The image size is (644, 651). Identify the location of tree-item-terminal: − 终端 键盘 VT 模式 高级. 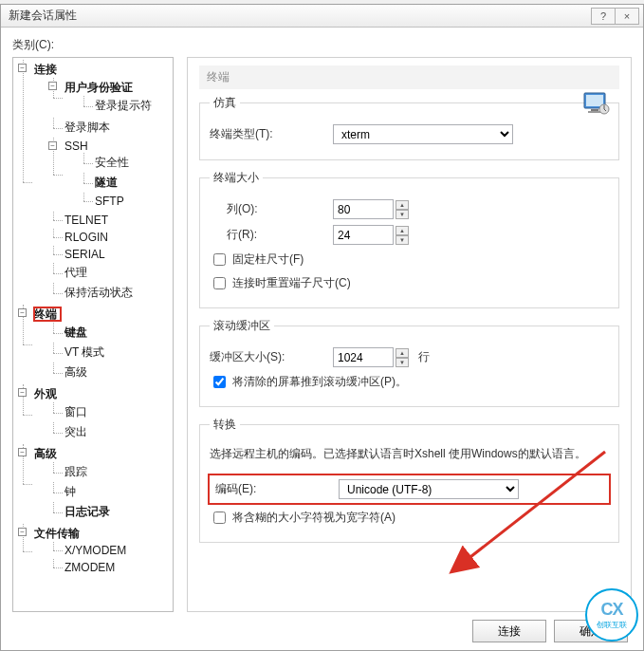
(95, 344).